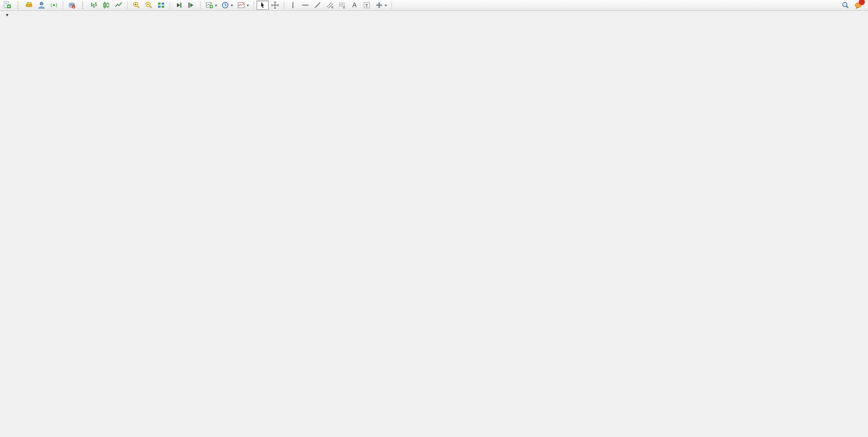 This screenshot has height=437, width=868. I want to click on channel-icon: E, so click(330, 5).